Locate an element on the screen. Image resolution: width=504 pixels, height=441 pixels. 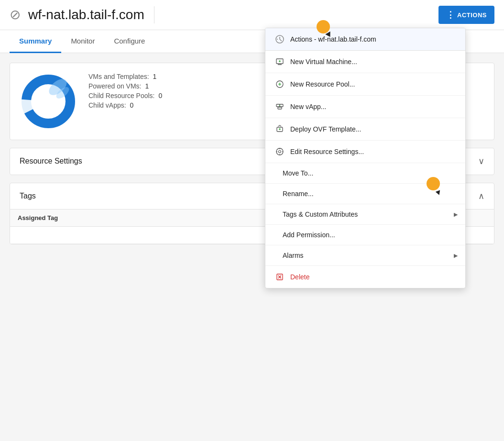
new-resource-pool-icon is located at coordinates (280, 84).